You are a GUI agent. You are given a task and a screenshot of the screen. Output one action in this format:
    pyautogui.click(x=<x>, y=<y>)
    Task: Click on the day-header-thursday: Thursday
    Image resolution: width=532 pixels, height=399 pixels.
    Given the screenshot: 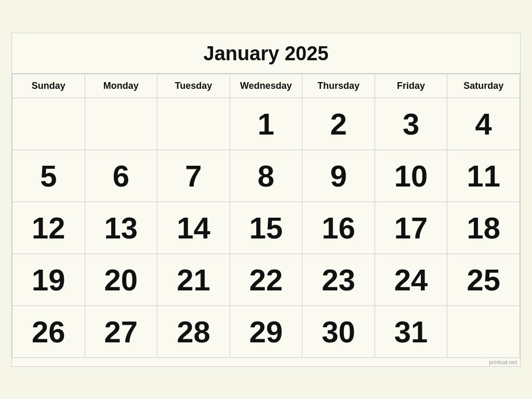 What is the action you would take?
    pyautogui.click(x=339, y=86)
    